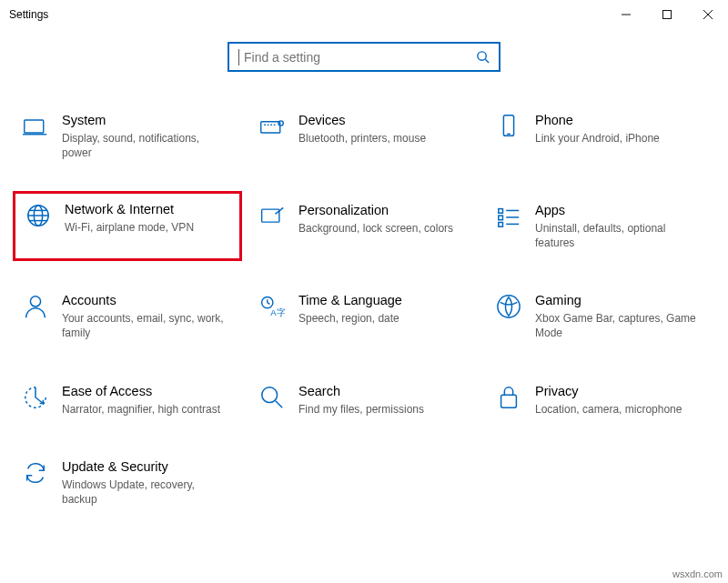  I want to click on tile-desc: Find my files, permissions, so click(361, 409).